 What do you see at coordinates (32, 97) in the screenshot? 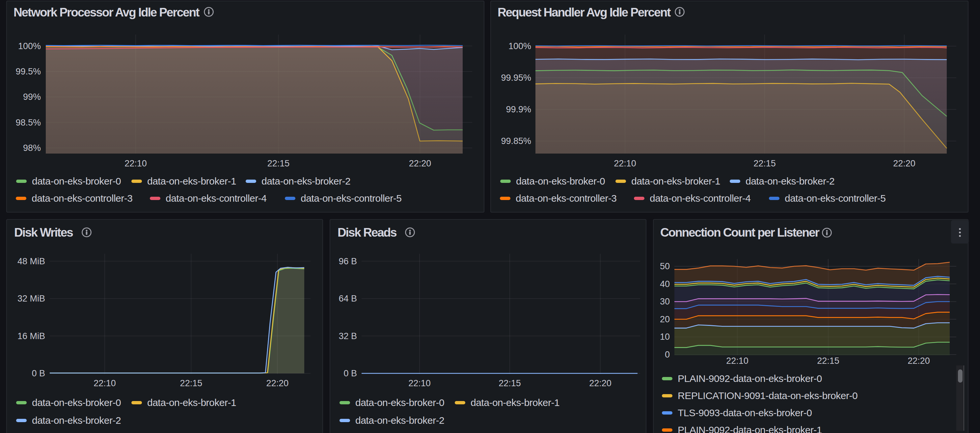
I see `svg-text: 99%` at bounding box center [32, 97].